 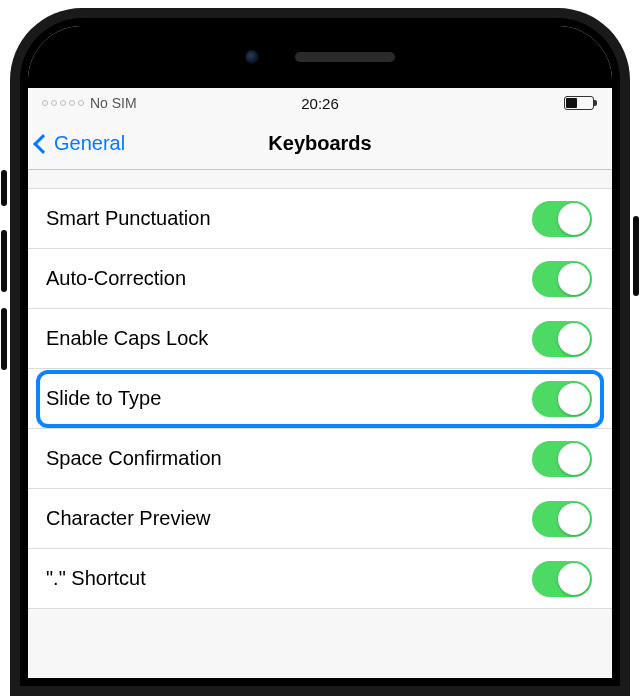 I want to click on battery-icon, so click(x=579, y=103).